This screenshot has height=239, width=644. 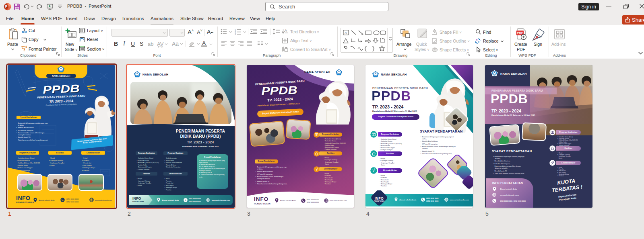 I want to click on svg-text: 3, so click(x=235, y=34).